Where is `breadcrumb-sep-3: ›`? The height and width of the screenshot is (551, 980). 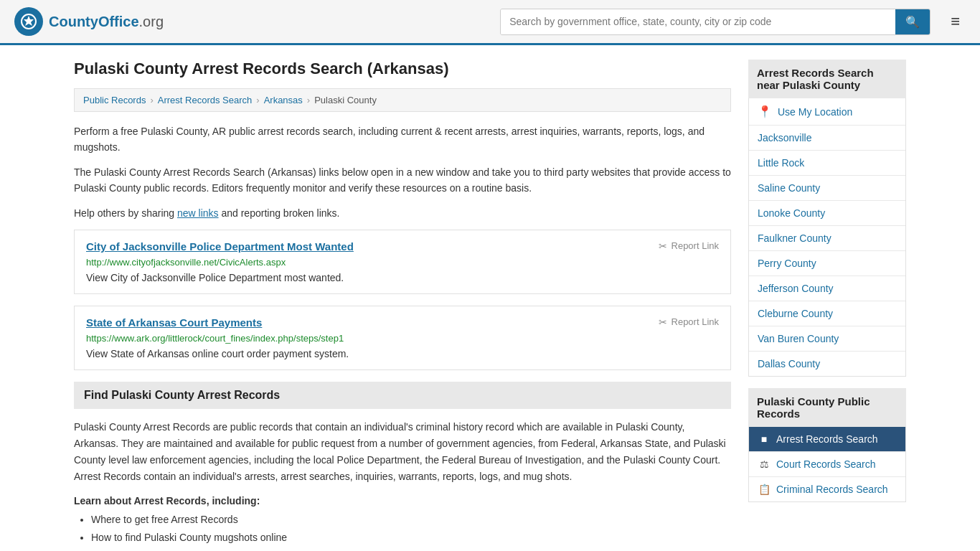
breadcrumb-sep-3: › is located at coordinates (308, 100).